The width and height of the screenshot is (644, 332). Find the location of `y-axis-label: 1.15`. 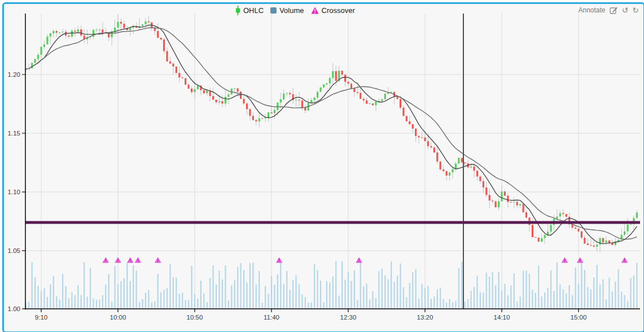

y-axis-label: 1.15 is located at coordinates (14, 133).